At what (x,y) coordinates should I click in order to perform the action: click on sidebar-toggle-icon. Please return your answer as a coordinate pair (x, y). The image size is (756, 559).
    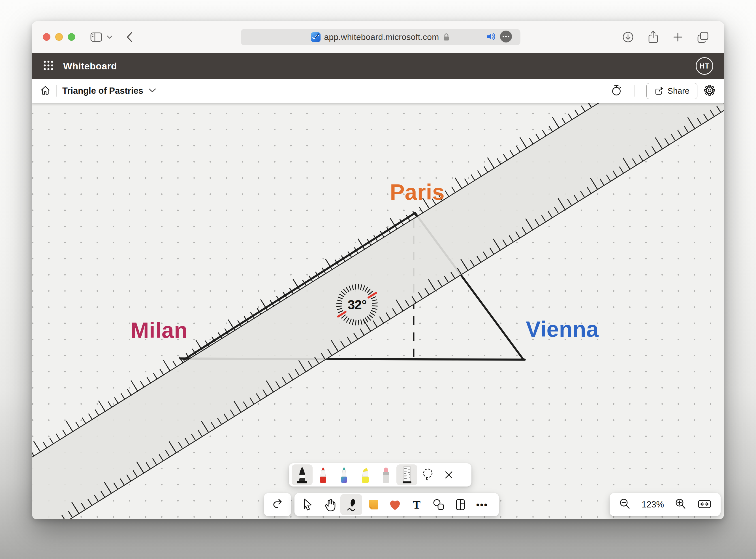
    Looking at the image, I should click on (96, 37).